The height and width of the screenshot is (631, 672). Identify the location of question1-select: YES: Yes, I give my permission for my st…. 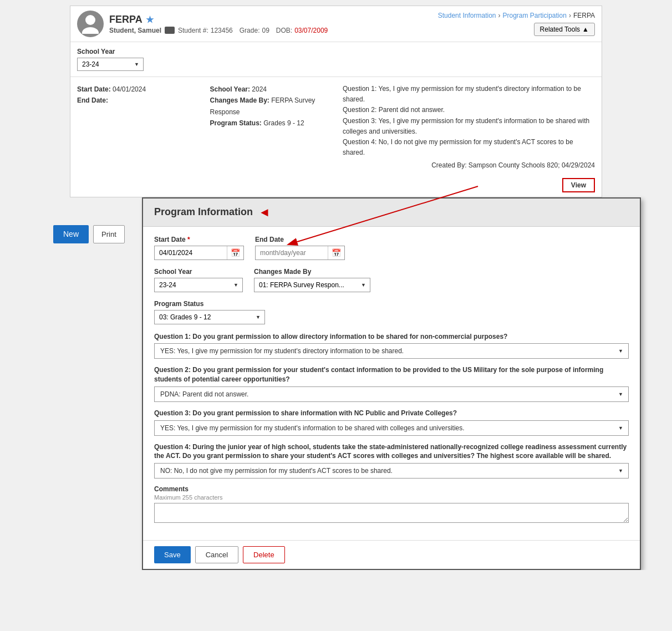
(391, 351).